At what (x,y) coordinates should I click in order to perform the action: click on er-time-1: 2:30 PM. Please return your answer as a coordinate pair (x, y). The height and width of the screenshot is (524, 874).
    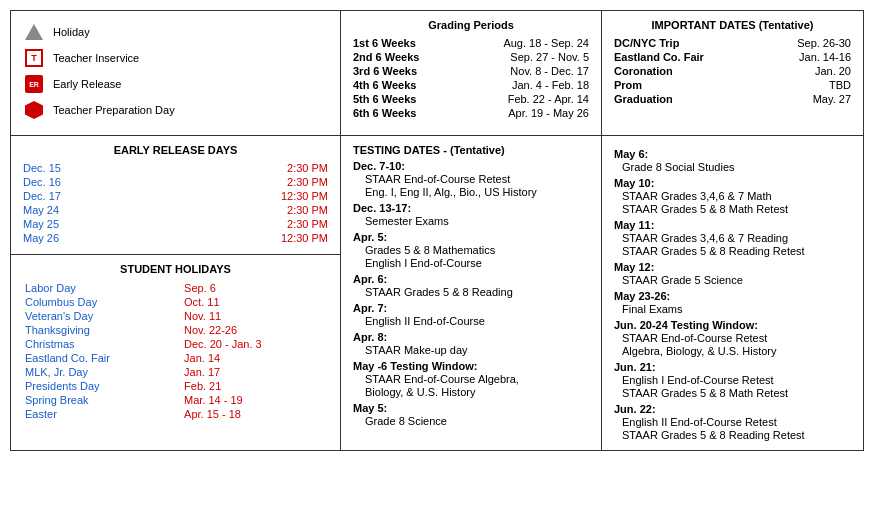
    Looking at the image, I should click on (308, 168).